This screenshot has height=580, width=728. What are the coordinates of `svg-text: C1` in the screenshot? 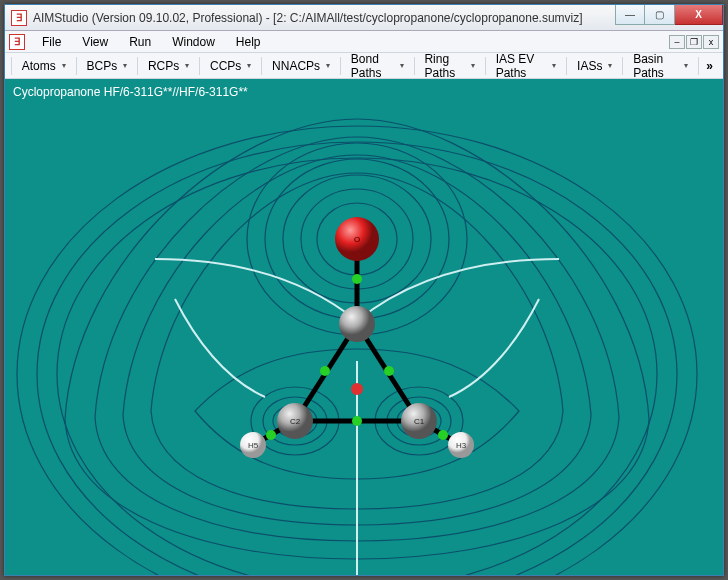 It's located at (420, 422).